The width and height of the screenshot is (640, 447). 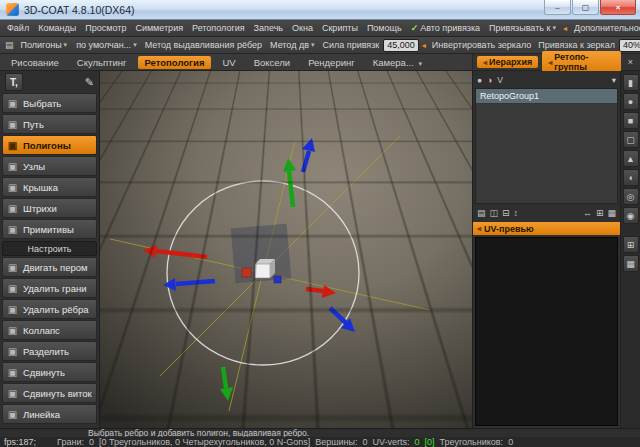 I want to click on tool-strokes: ▣ Штрихи, so click(x=50, y=208).